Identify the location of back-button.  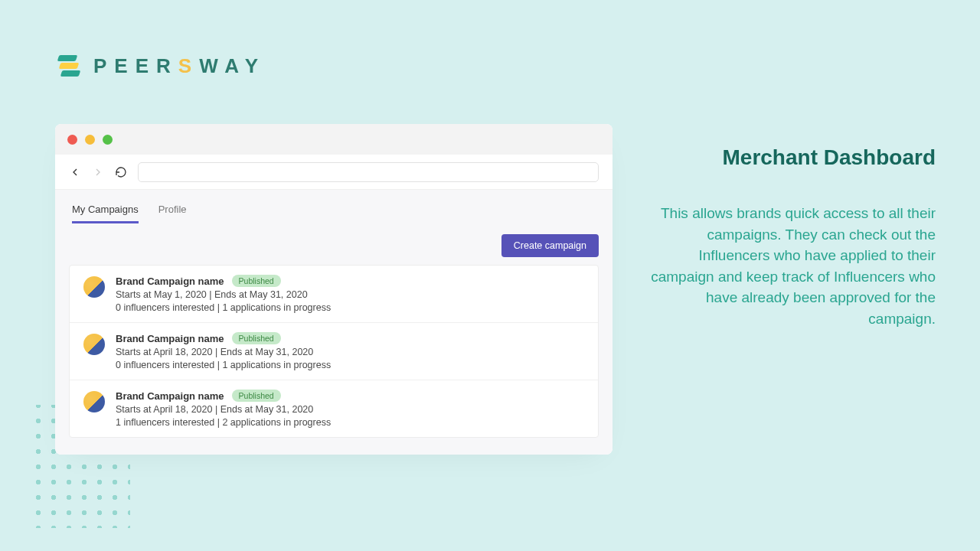
(75, 172).